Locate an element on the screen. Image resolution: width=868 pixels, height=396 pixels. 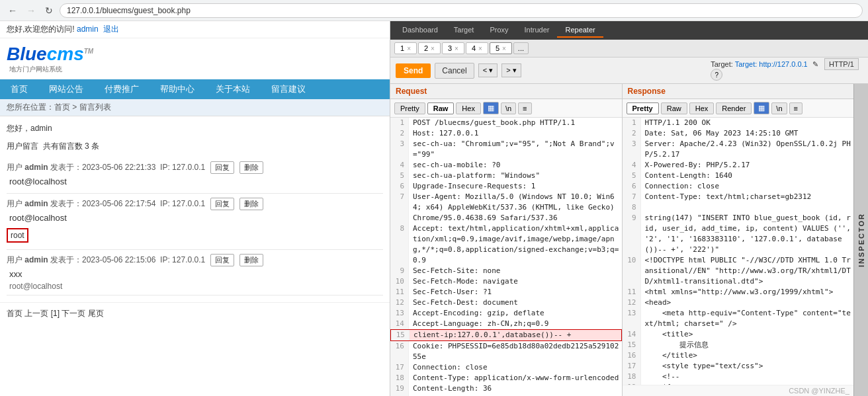
edit-icon: ✎ is located at coordinates (815, 64).